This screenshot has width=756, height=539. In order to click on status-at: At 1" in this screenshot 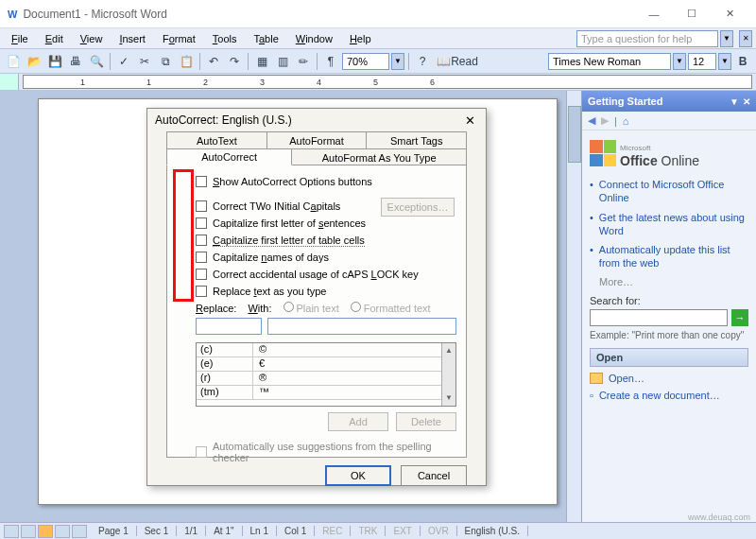, I will do `click(224, 531)`.